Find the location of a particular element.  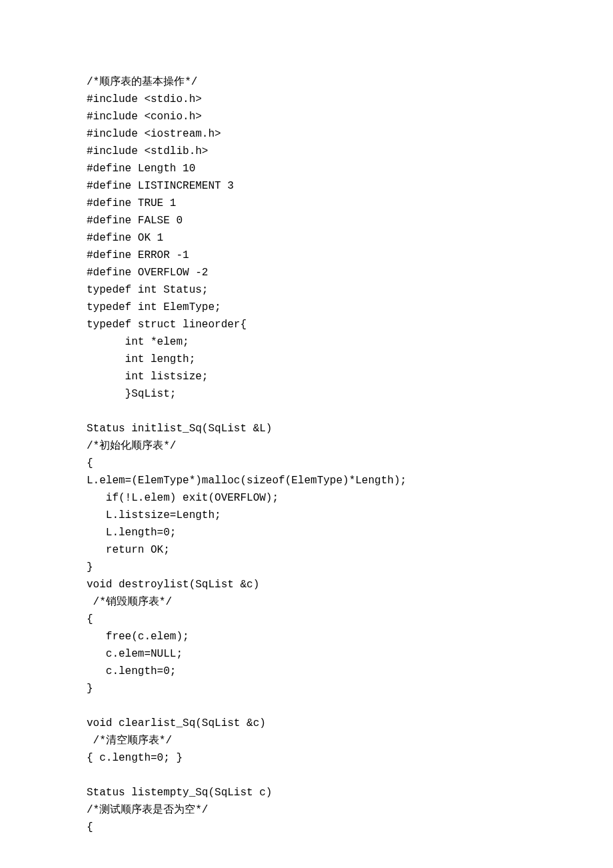

code-line: int length; is located at coordinates (350, 359).